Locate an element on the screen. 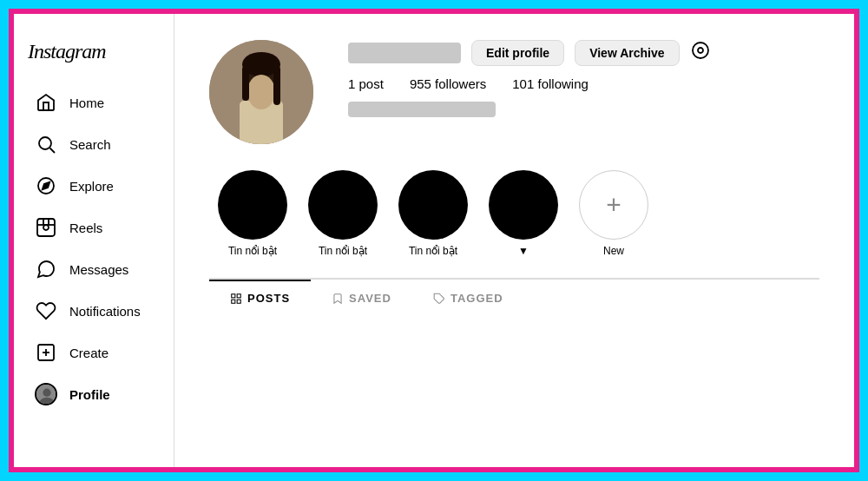  highlight-label-4: ▼ is located at coordinates (523, 251).